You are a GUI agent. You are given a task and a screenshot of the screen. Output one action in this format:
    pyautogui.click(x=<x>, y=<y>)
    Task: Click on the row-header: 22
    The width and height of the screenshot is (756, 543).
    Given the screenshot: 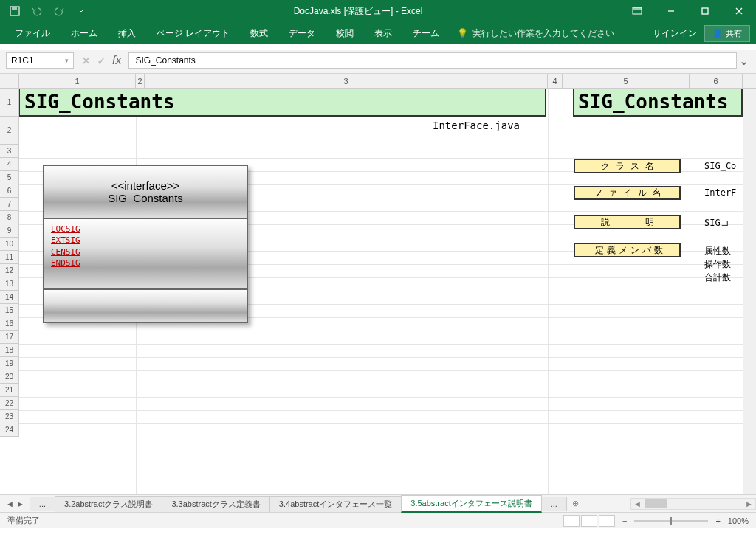 What is the action you would take?
    pyautogui.click(x=10, y=404)
    